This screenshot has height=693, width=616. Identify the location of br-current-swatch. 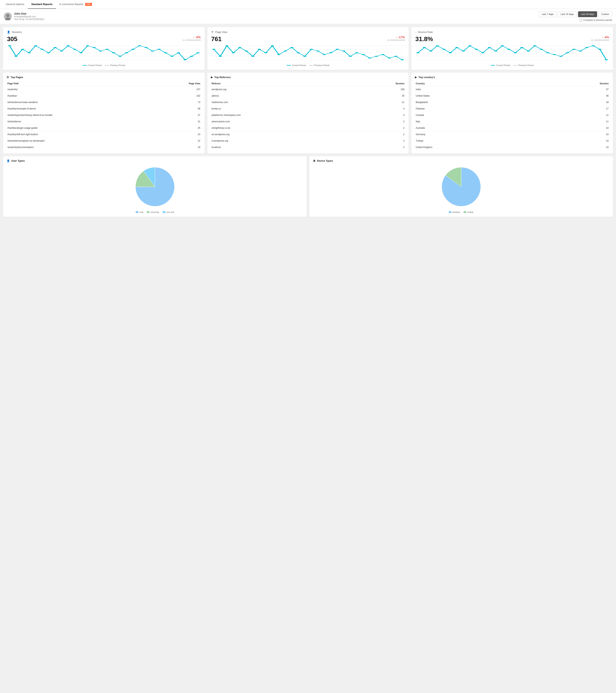
(493, 65).